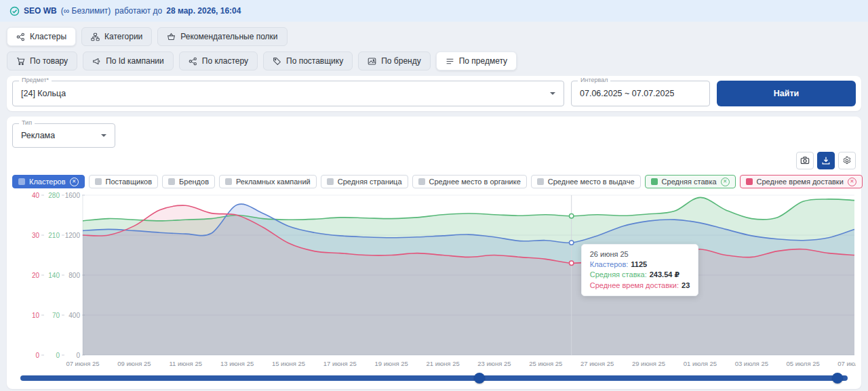 The width and height of the screenshot is (868, 391). What do you see at coordinates (640, 270) in the screenshot?
I see `chart-tooltip: 26 июня 25 Кластеров:1125Средняя ставка:…` at bounding box center [640, 270].